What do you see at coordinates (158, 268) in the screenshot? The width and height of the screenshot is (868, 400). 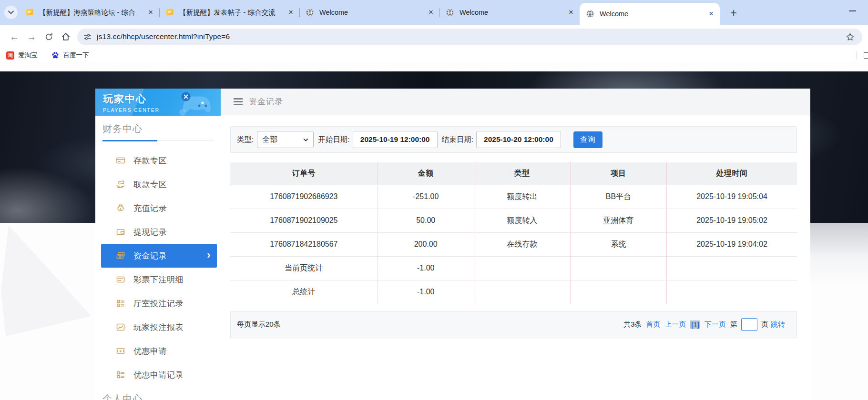 I see `sidebar-menu: 存款专区取款专区¥充值记录提现记录资金记录›彩票下注明细厅室投注记录玩家投注报表…` at bounding box center [158, 268].